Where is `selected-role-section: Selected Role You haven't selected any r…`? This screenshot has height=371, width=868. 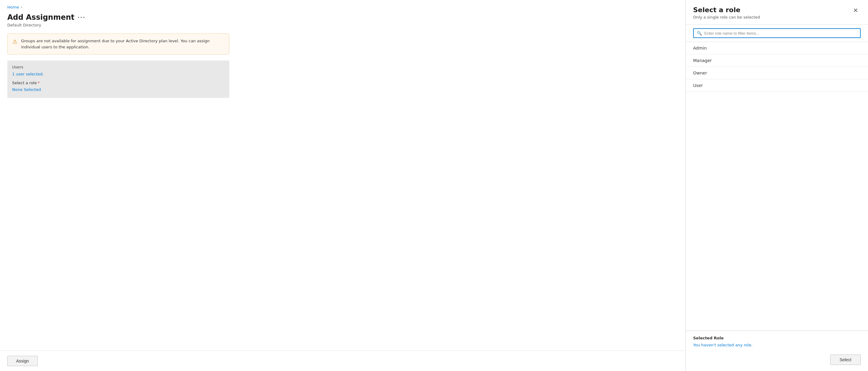 selected-role-section: Selected Role You haven't selected any r… is located at coordinates (777, 341).